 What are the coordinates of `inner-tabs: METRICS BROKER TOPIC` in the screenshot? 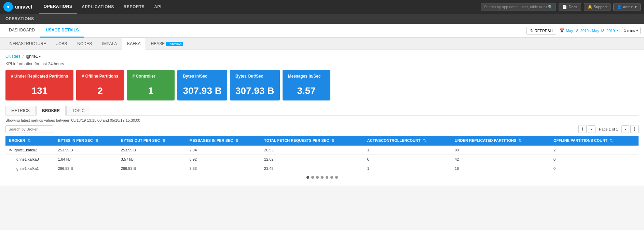 It's located at (322, 111).